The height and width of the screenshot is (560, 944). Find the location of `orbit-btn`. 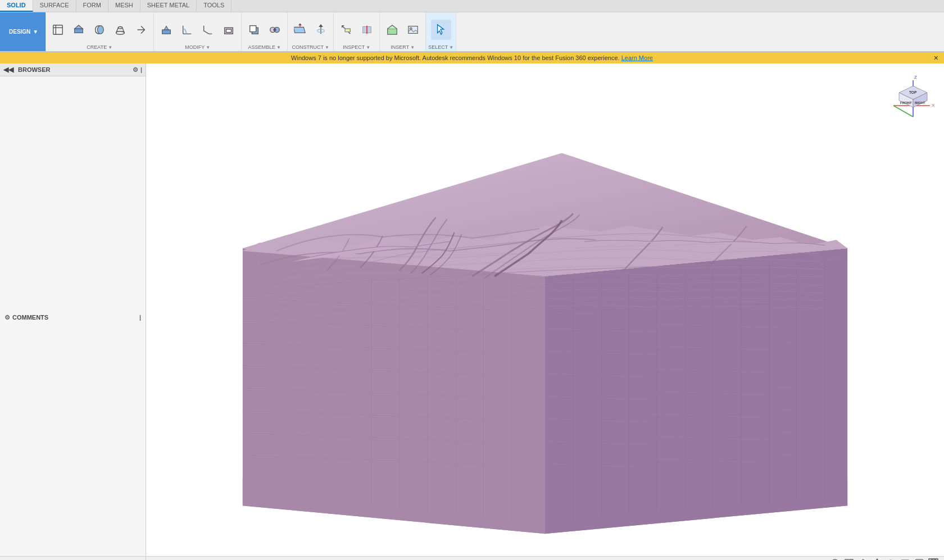

orbit-btn is located at coordinates (863, 559).